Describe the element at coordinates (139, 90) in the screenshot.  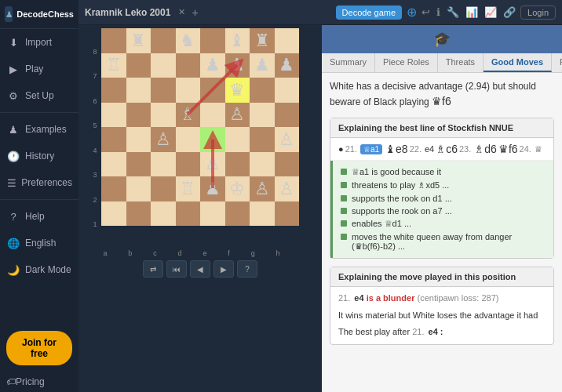
I see `square-b6` at that location.